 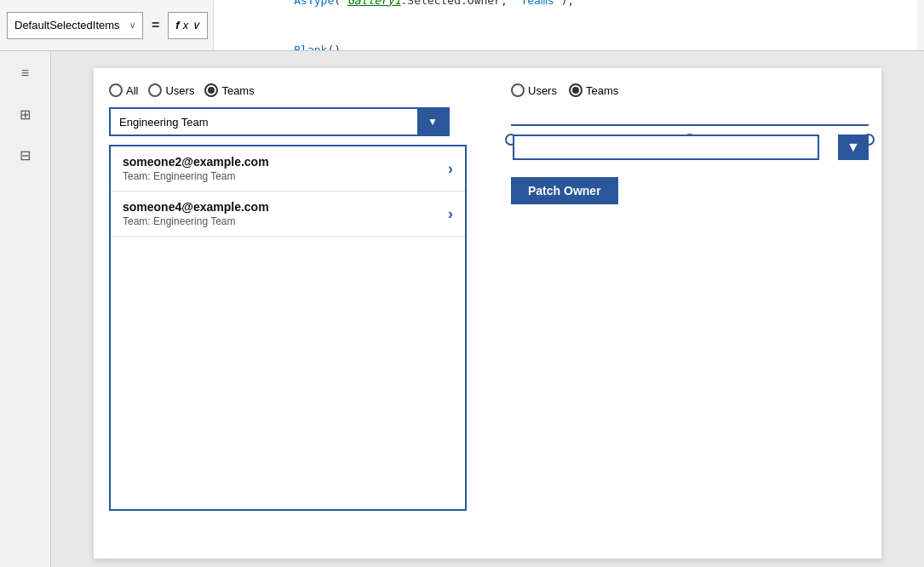 What do you see at coordinates (196, 176) in the screenshot?
I see `gallery-item-team-0: Team: Engineering Team` at bounding box center [196, 176].